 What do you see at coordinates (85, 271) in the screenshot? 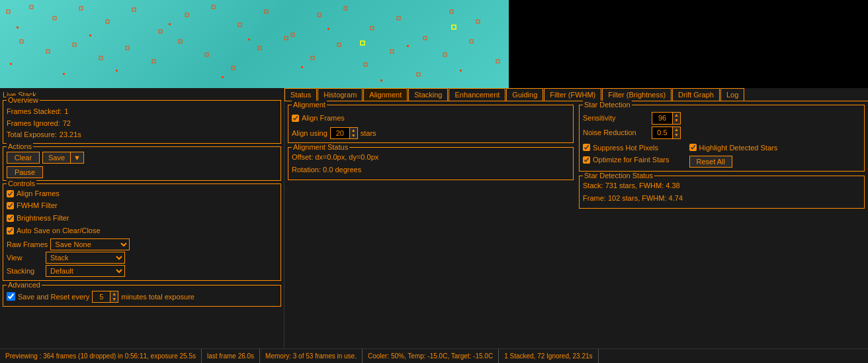
I see `stacking-select: Default Median Mean Maximum` at bounding box center [85, 271].